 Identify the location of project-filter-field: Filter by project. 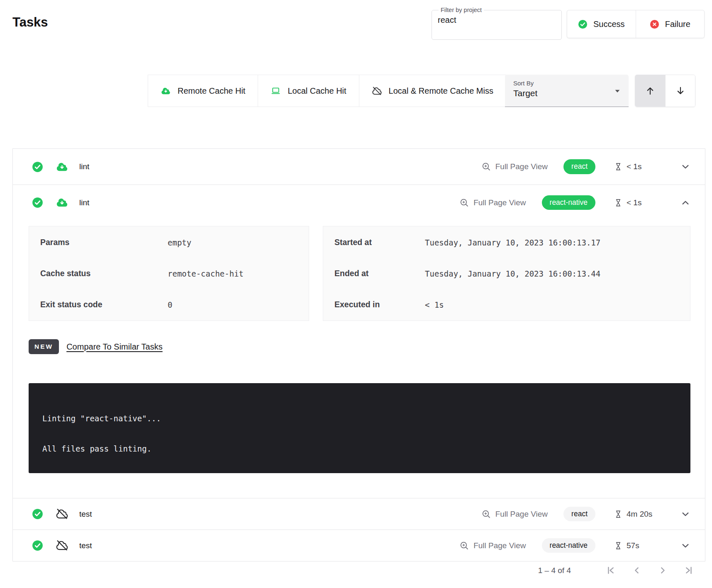
(497, 23).